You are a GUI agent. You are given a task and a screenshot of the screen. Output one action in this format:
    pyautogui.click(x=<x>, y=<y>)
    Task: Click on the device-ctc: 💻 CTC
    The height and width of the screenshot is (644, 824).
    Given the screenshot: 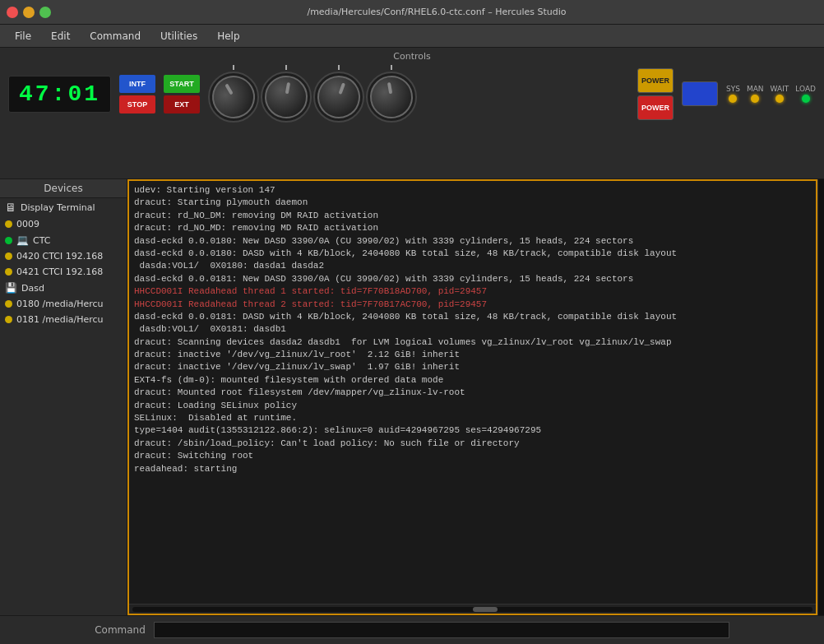 What is the action you would take?
    pyautogui.click(x=63, y=240)
    